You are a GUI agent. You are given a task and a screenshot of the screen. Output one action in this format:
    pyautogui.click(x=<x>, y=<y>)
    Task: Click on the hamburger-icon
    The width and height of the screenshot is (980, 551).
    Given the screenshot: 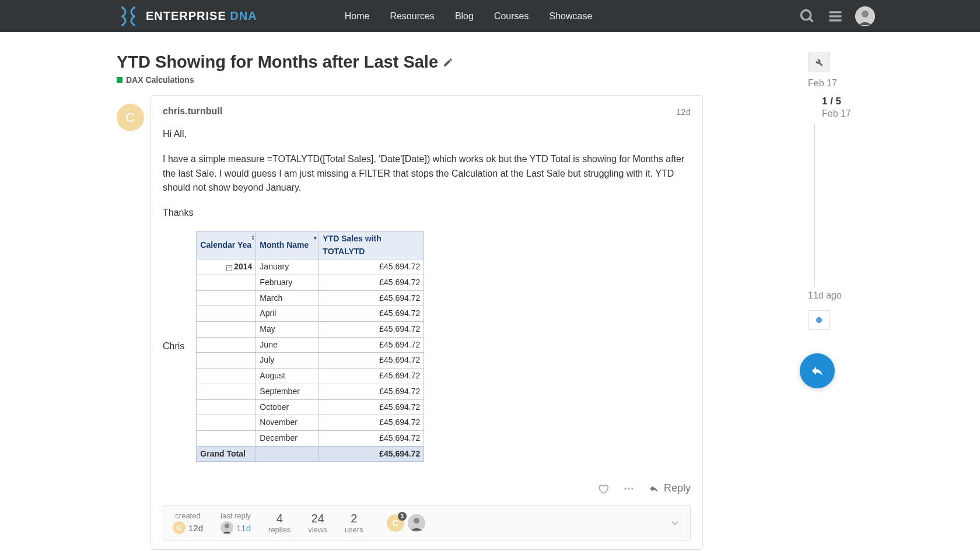 What is the action you would take?
    pyautogui.click(x=835, y=16)
    